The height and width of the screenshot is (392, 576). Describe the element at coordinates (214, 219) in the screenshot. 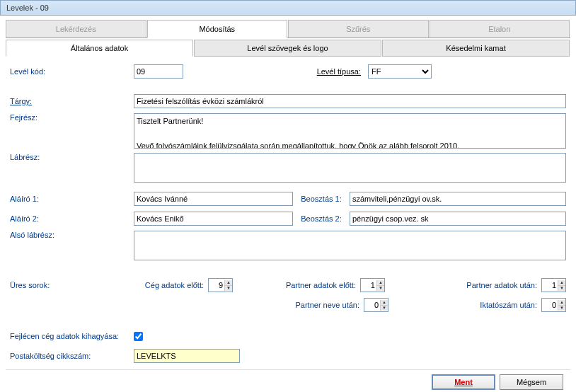

I see `signer-2-input` at that location.